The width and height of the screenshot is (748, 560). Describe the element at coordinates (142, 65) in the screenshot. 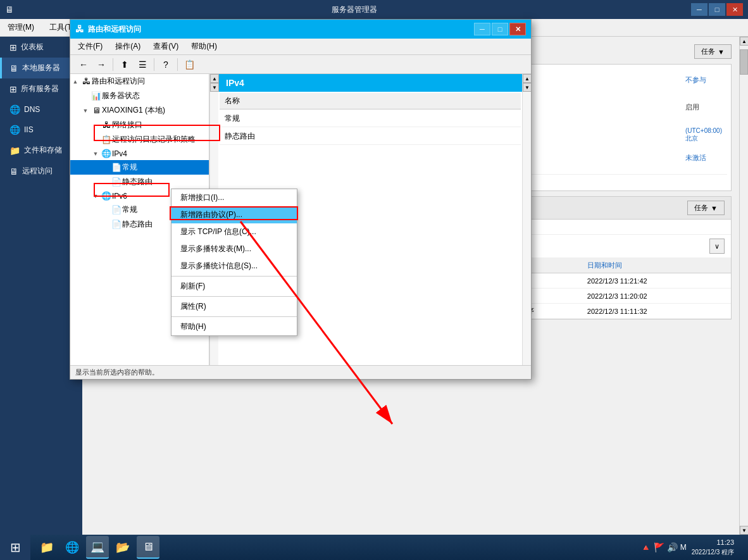

I see `toolbar-view-btn: ☰` at that location.